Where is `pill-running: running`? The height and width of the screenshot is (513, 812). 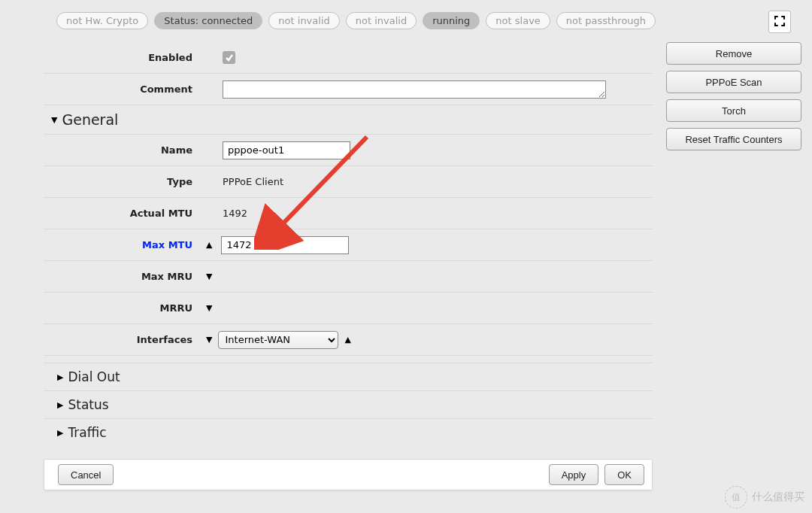 pill-running: running is located at coordinates (451, 21).